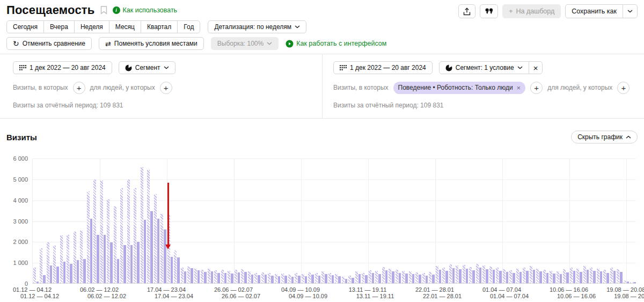  I want to click on info-icon: i, so click(116, 10).